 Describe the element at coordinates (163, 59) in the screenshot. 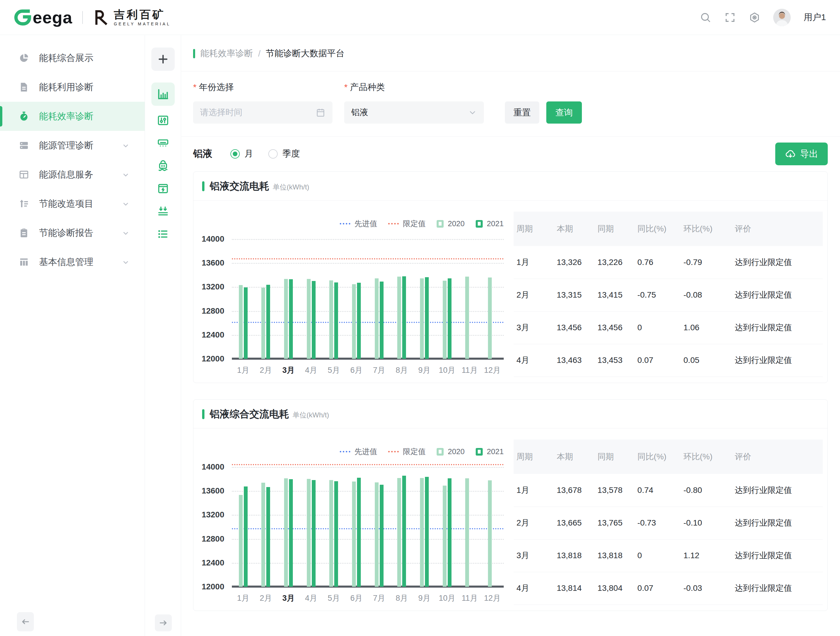

I see `tool-plus-icon` at that location.